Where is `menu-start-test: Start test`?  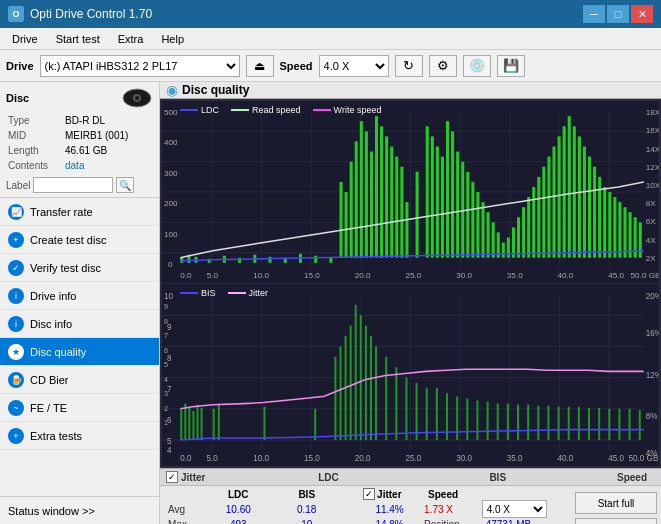
menu-start-test: Start test is located at coordinates (78, 39).